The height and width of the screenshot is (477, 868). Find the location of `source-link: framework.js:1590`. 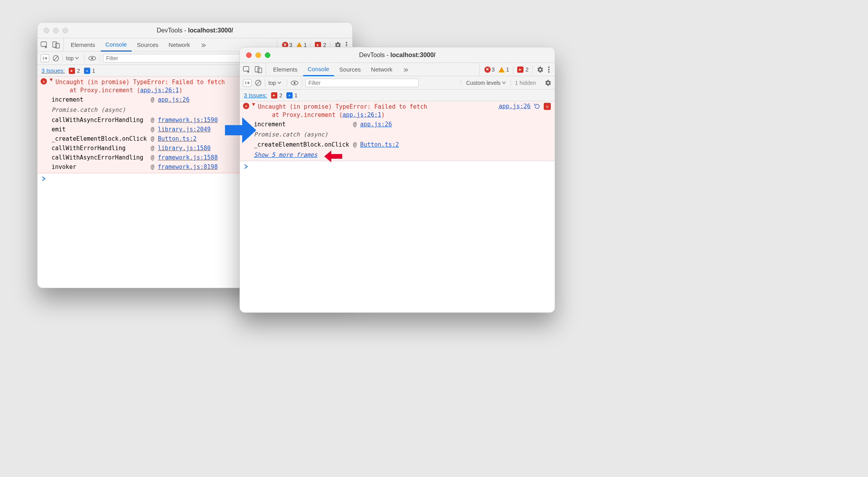

source-link: framework.js:1590 is located at coordinates (188, 120).